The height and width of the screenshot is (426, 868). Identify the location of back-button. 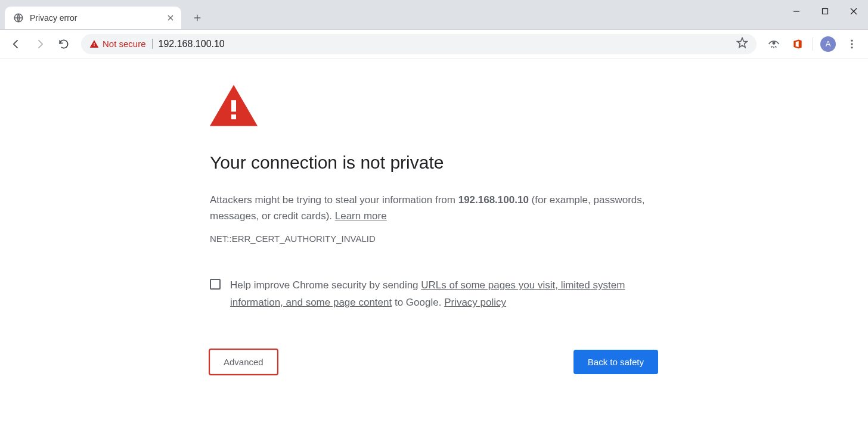
(16, 44).